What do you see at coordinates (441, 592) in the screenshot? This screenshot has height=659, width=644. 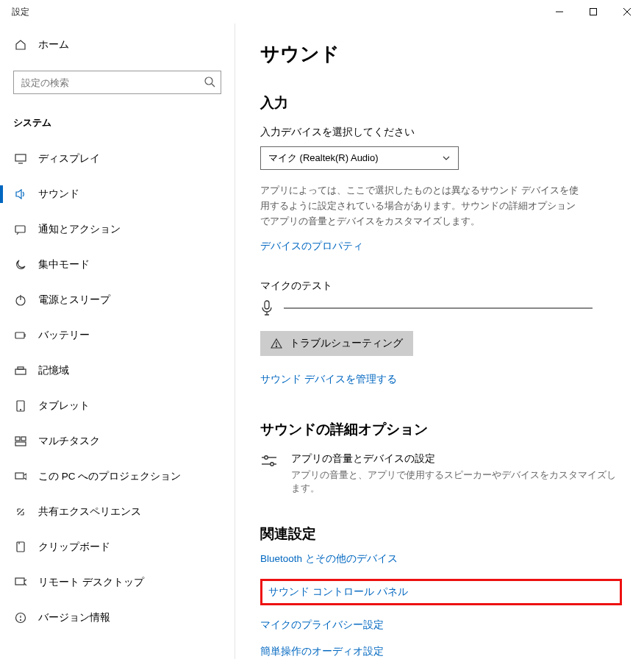 I see `related-link-1: サウンド コントロール パネル` at bounding box center [441, 592].